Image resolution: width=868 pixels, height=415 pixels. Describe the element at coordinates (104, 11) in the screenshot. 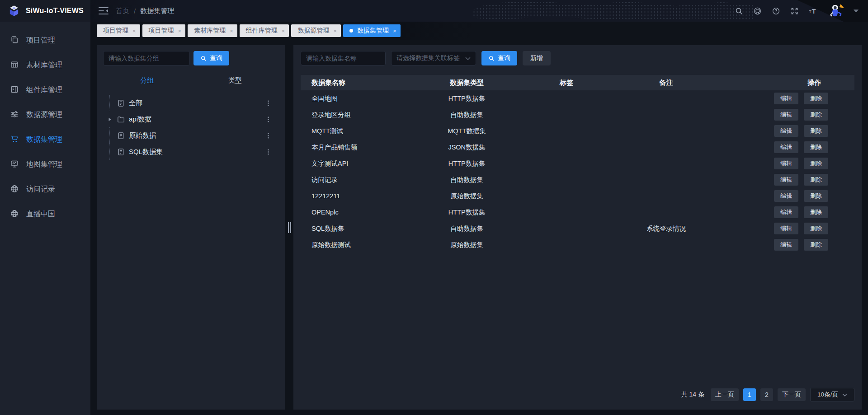

I see `menu-collapse-icon` at that location.